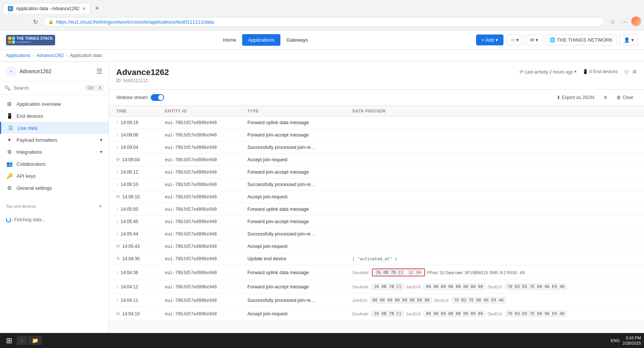 This screenshot has width=644, height=348. What do you see at coordinates (361, 287) in the screenshot?
I see `devaddr-label: DevAddr:` at bounding box center [361, 287].